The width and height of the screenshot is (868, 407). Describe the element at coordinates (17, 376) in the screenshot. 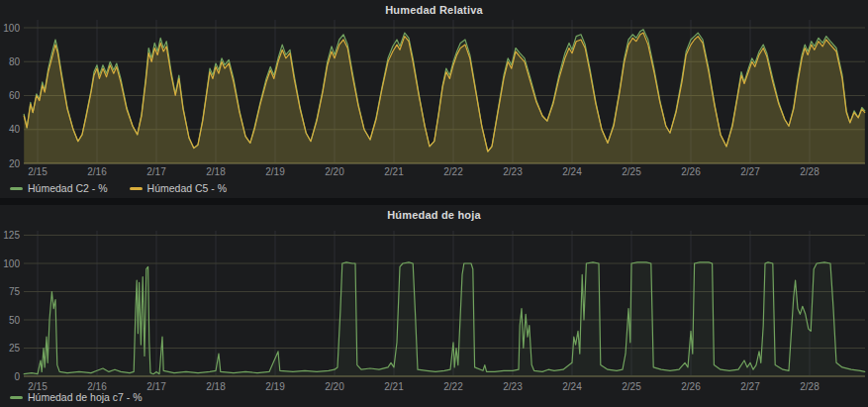

I see `svg-text: 0` at that location.